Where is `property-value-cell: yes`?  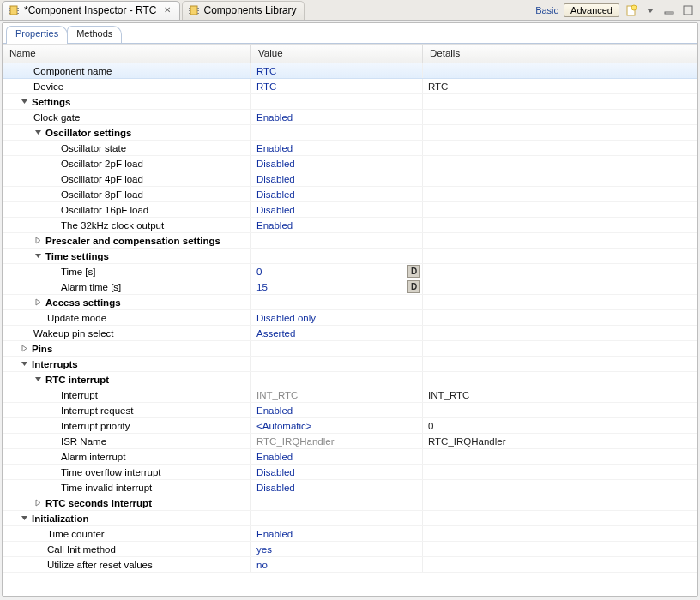 property-value-cell: yes is located at coordinates (337, 549).